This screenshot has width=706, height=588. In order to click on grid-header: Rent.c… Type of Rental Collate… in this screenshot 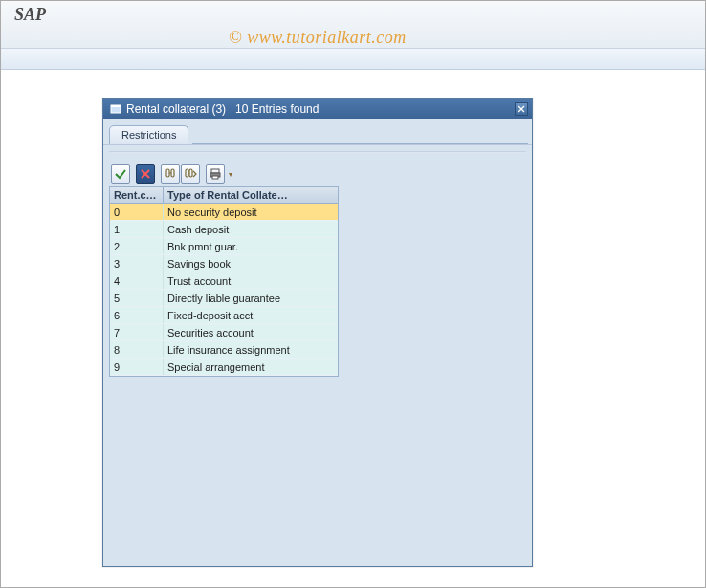, I will do `click(224, 195)`.